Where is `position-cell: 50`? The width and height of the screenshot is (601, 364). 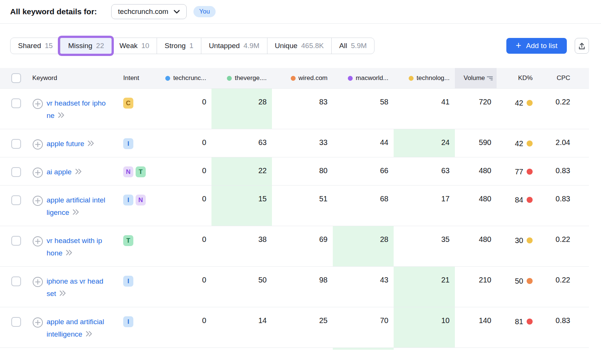 position-cell: 50 is located at coordinates (242, 287).